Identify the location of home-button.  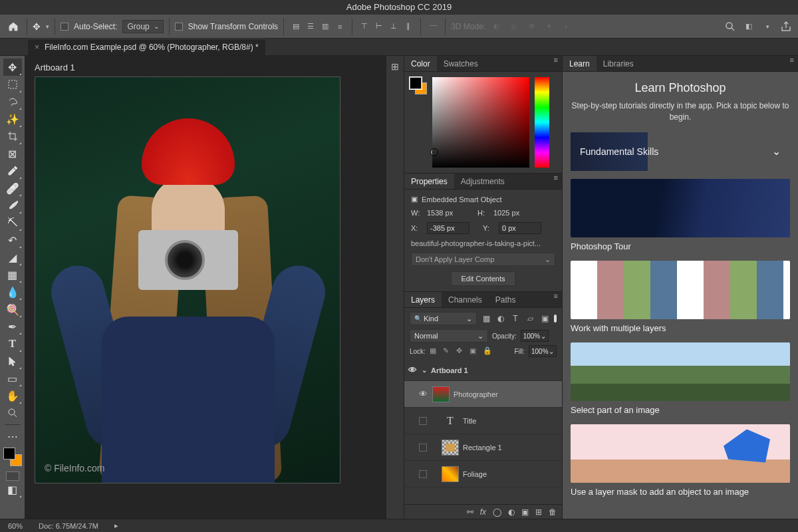
(13, 27).